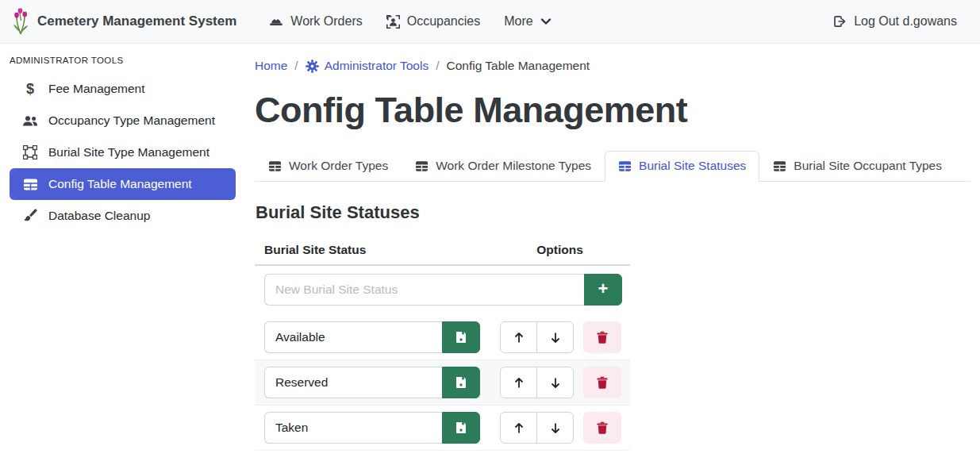  Describe the element at coordinates (613, 167) in the screenshot. I see `tab-bar: Work Order Types Work Order Milestone Ty…` at that location.